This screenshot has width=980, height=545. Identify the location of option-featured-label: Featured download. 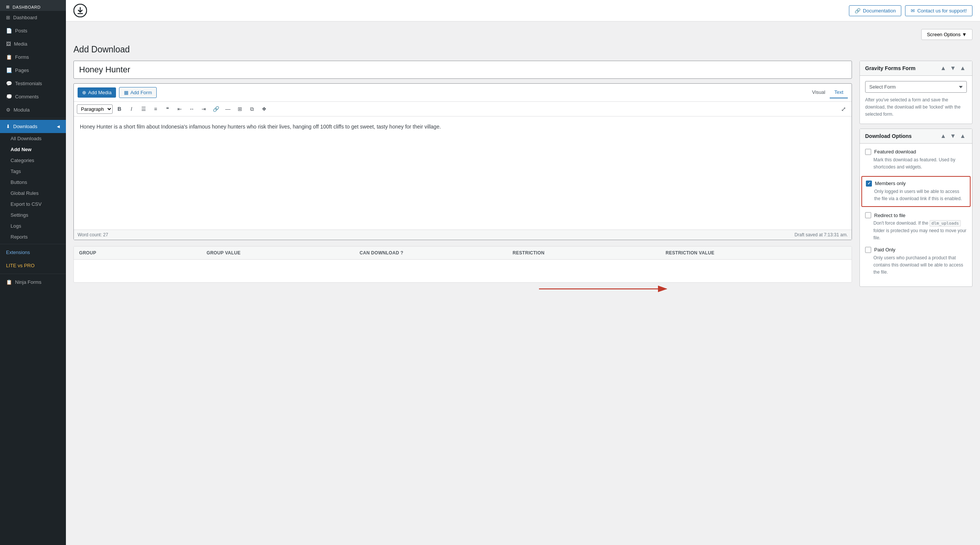
(916, 152).